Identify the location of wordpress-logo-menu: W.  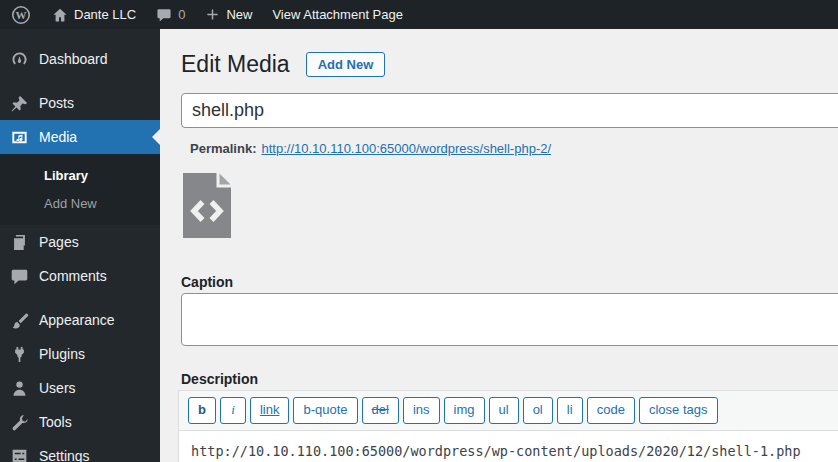
(21, 14).